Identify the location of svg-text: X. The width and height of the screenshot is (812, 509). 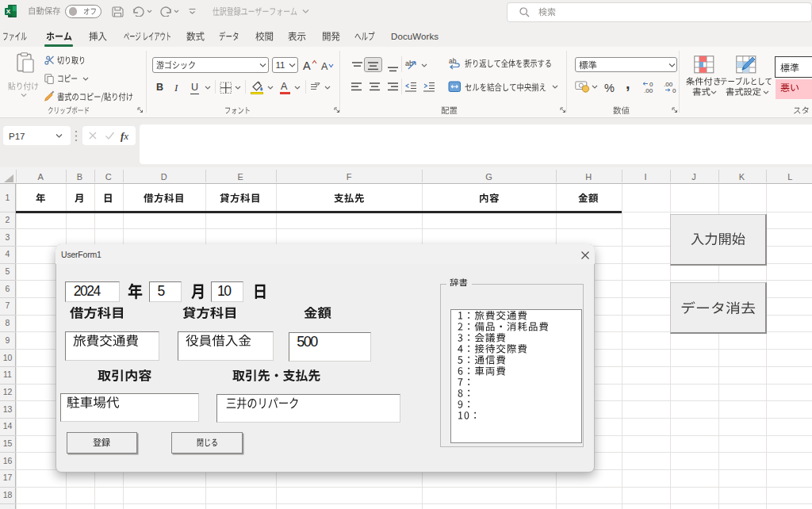
(9, 11).